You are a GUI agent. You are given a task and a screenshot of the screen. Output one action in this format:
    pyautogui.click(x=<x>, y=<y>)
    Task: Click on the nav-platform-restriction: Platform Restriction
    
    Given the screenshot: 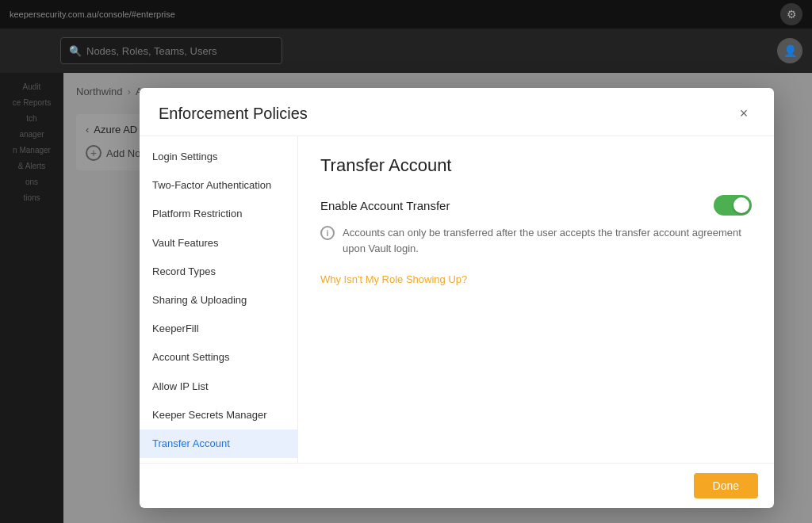 What is the action you would take?
    pyautogui.click(x=219, y=214)
    